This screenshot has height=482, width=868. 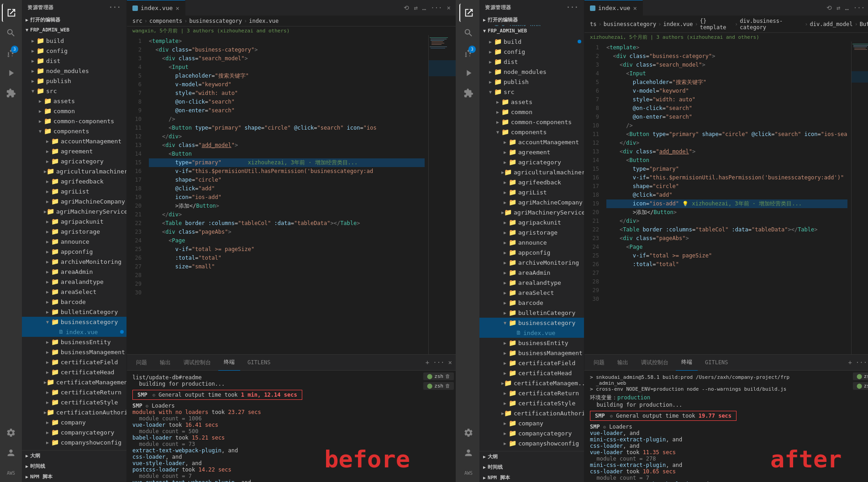 I want to click on right-folder-areaselect: ▶📁 areaSelect, so click(x=531, y=293).